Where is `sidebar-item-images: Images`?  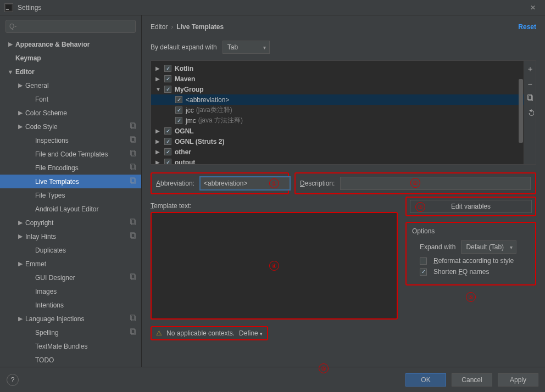 sidebar-item-images: Images is located at coordinates (70, 291).